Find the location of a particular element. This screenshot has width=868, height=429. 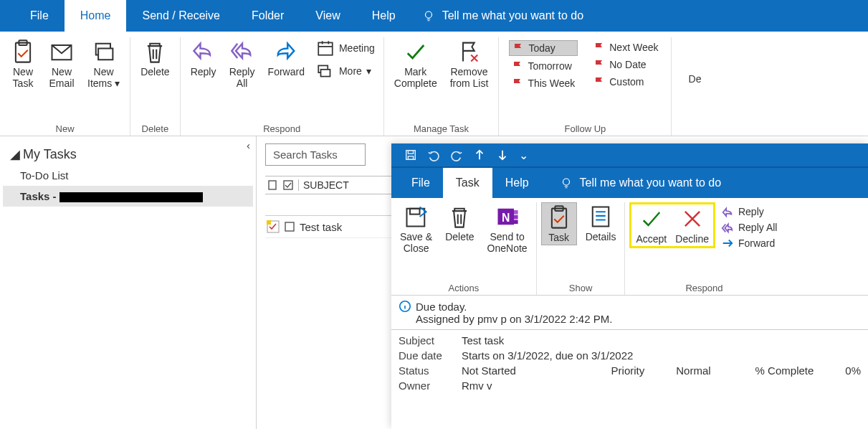

accept-button: Accept is located at coordinates (651, 225).